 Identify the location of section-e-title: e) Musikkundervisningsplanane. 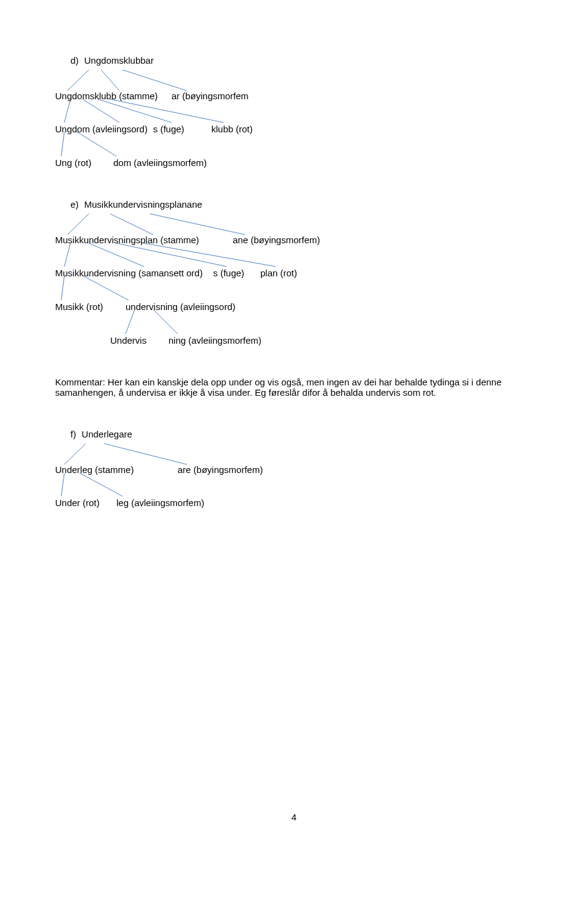
(136, 205).